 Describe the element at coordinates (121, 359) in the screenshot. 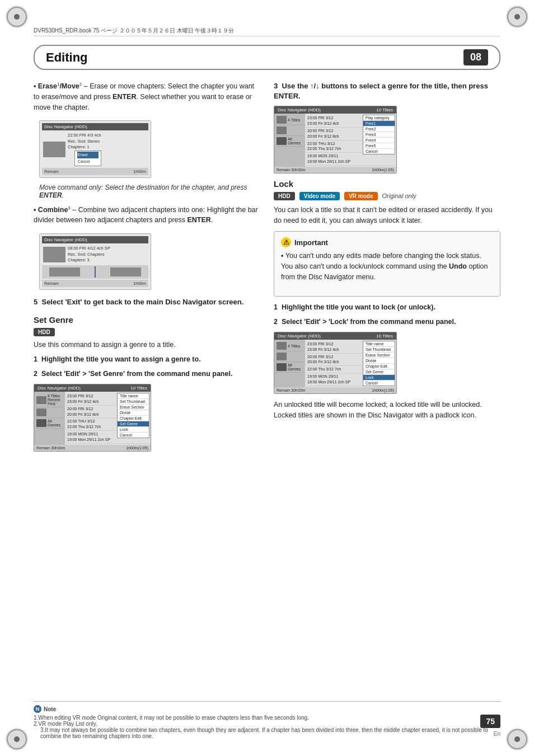

I see `step1-text: Highlight the title you want to assign a…` at that location.